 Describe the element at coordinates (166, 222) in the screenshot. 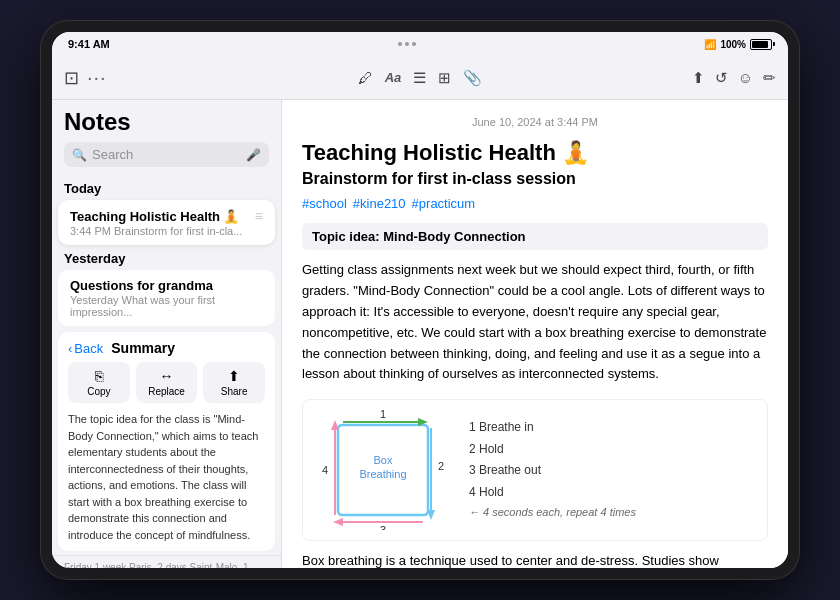

I see `note-item-today-1: Teaching Holistic Health 🧘 ≡ 3:44 PM Bra…` at that location.